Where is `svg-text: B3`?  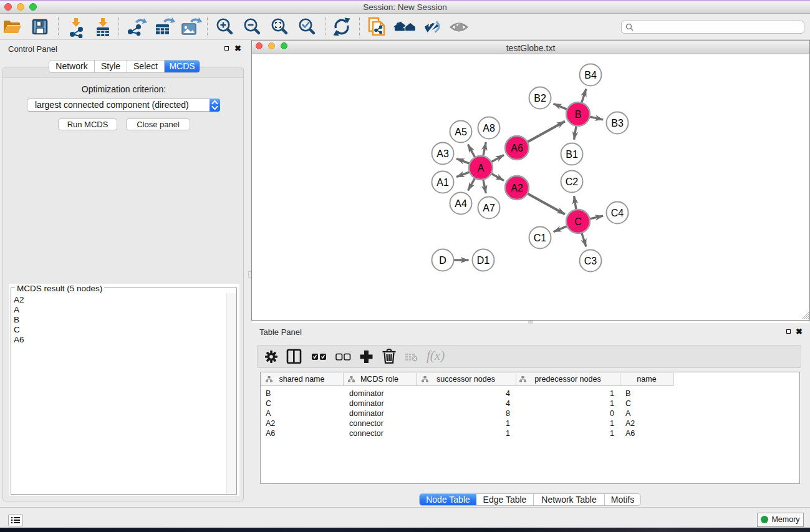 svg-text: B3 is located at coordinates (617, 123).